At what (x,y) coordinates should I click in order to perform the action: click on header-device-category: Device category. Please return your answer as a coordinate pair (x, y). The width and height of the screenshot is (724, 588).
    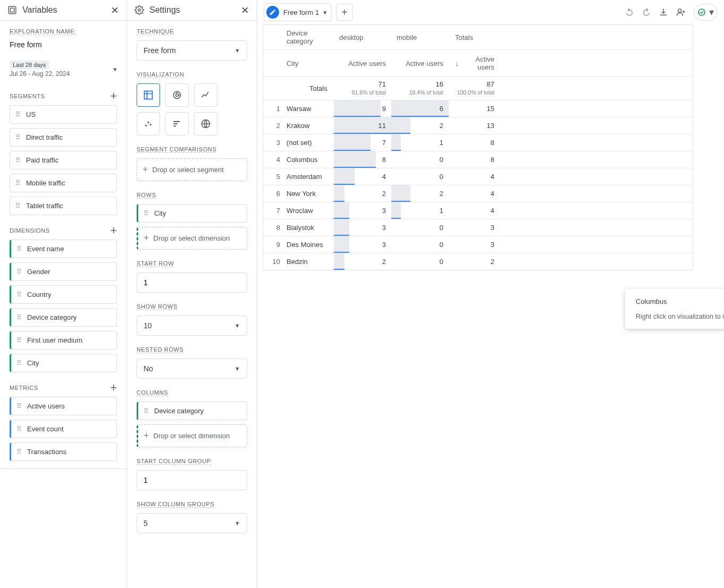
    Looking at the image, I should click on (308, 37).